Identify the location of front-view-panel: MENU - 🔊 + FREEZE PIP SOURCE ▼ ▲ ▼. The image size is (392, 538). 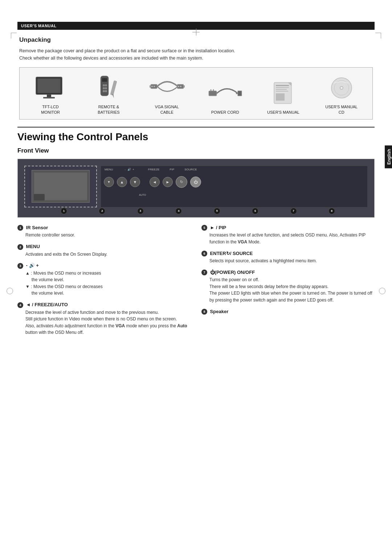
(196, 188).